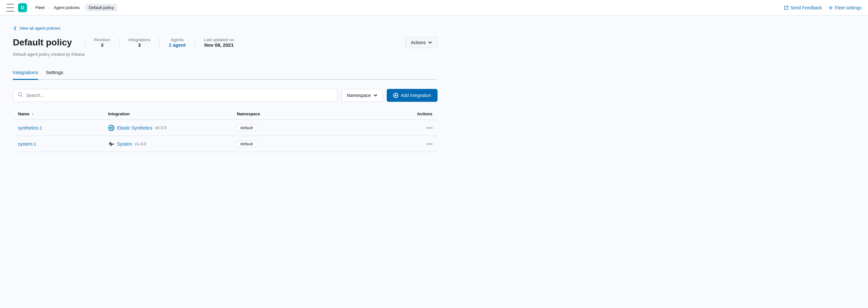 This screenshot has height=308, width=868. I want to click on namespace-label: Namespace, so click(359, 95).